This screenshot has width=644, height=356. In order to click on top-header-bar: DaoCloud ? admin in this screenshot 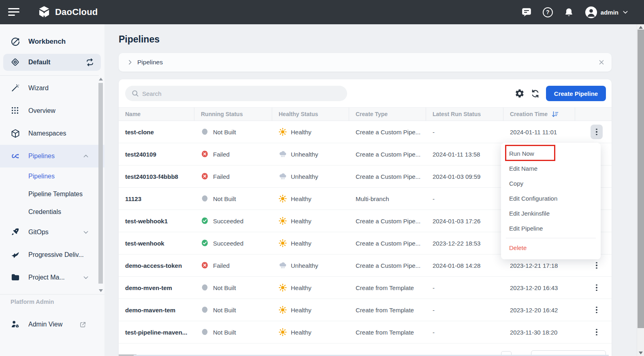, I will do `click(322, 12)`.